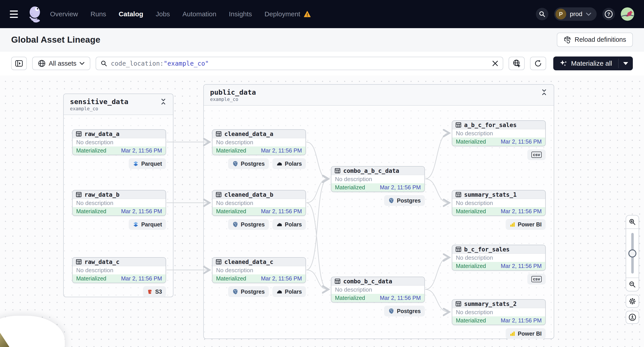 The image size is (644, 347). What do you see at coordinates (61, 63) in the screenshot?
I see `asset-scope-dropdown: All assets` at bounding box center [61, 63].